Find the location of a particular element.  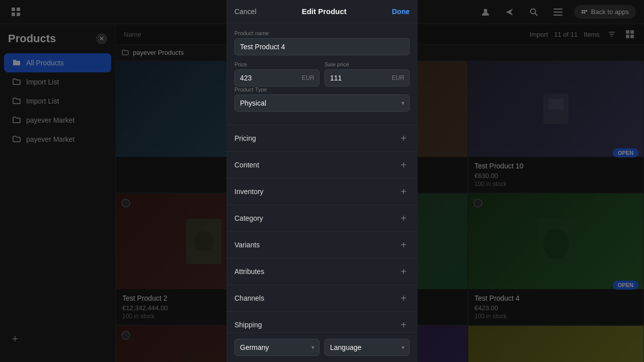

country-select-wrap: Germany United States France Spain ▾ is located at coordinates (277, 347).